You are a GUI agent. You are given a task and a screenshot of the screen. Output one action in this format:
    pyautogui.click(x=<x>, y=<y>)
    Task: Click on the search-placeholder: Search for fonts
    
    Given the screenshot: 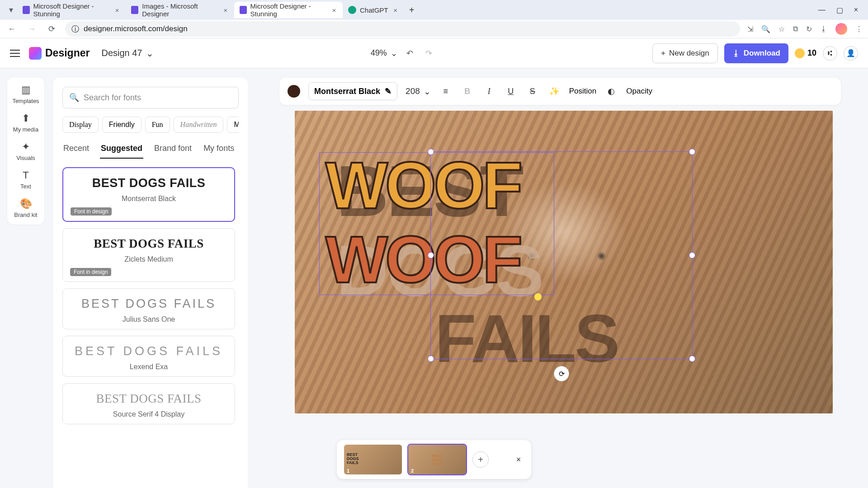 What is the action you would take?
    pyautogui.click(x=112, y=98)
    